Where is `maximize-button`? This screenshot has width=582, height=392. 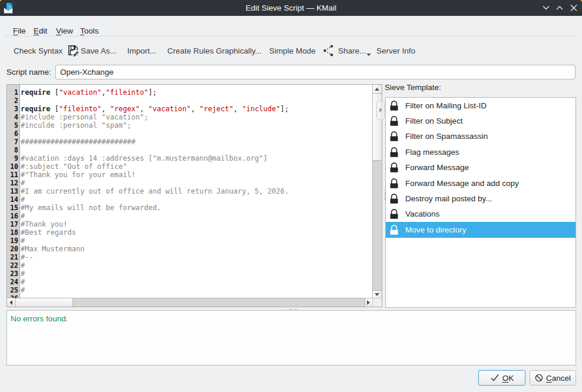
maximize-button is located at coordinates (560, 8).